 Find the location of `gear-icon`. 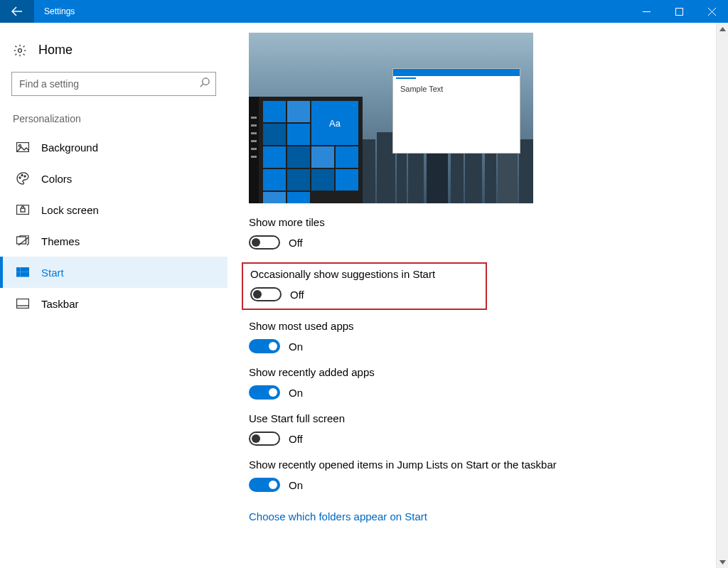

gear-icon is located at coordinates (21, 50).